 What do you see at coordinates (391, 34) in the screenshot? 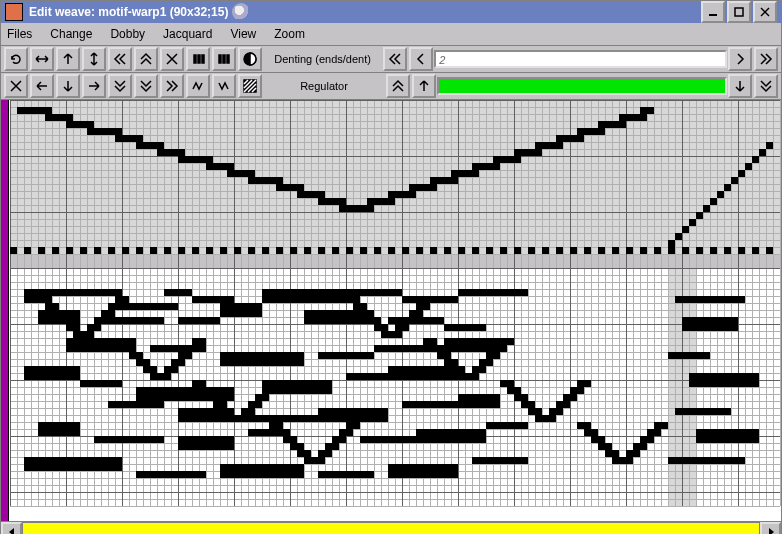
I see `menubar: Files Change Dobby Jacquard View Zoom` at bounding box center [391, 34].